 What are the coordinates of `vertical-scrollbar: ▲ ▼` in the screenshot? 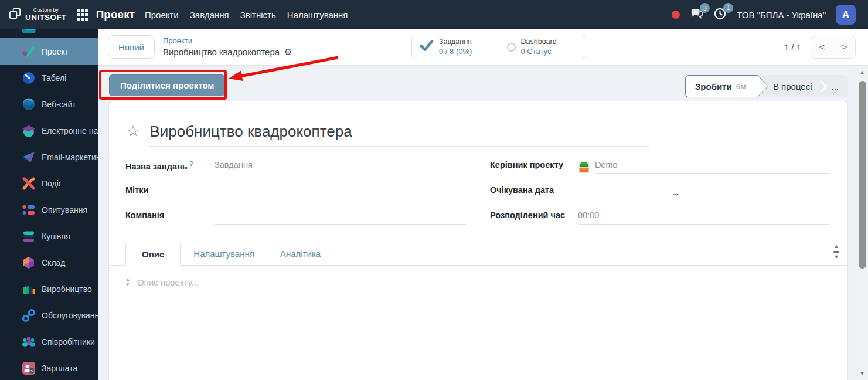 It's located at (862, 223).